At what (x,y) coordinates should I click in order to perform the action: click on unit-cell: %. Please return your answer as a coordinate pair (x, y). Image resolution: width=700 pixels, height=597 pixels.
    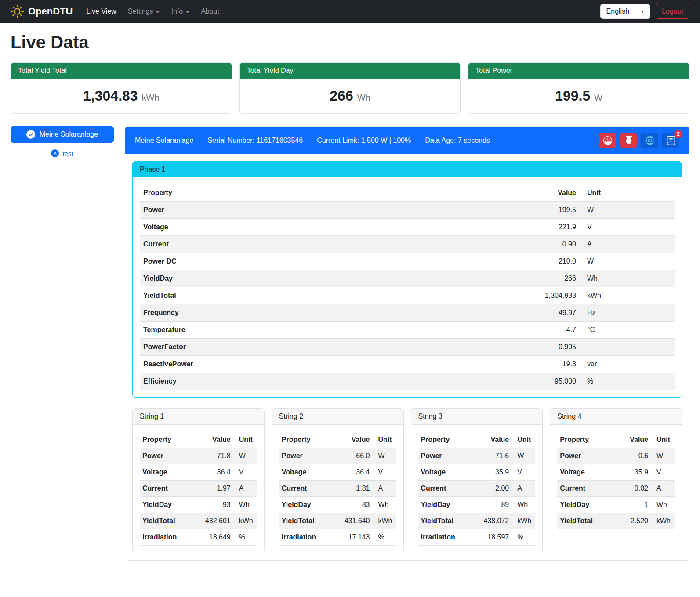
    Looking at the image, I should click on (523, 538).